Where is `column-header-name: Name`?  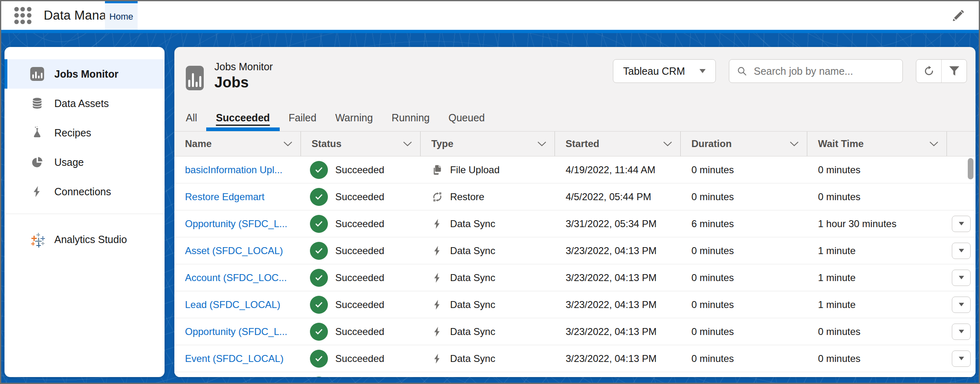
column-header-name: Name is located at coordinates (238, 144).